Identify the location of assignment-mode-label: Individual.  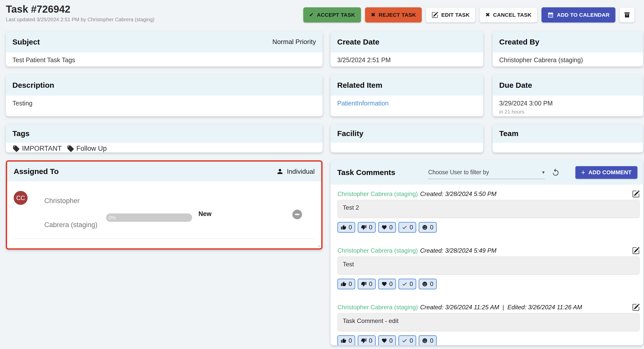
(301, 171).